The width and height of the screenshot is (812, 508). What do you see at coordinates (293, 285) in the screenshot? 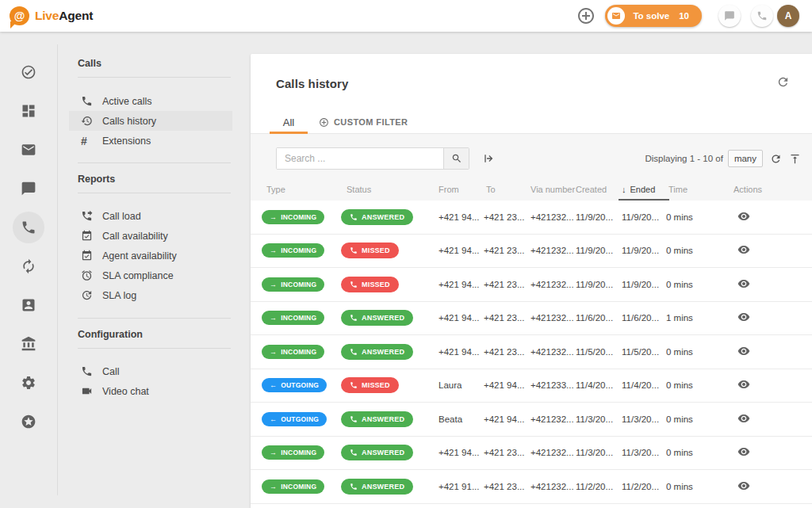
I see `type-badge-incoming: →INCOMING` at bounding box center [293, 285].